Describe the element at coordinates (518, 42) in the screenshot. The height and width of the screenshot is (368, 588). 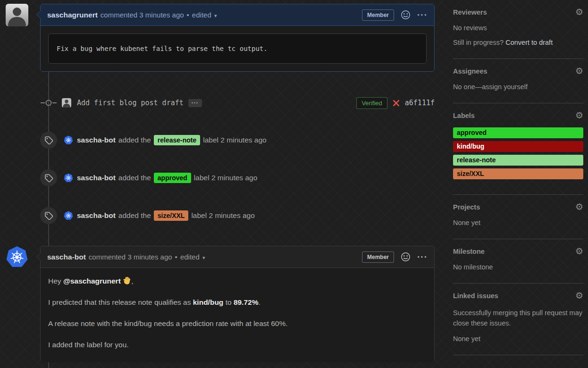
I see `convert-to-draft-row: Still in progress? Convert to draft` at that location.